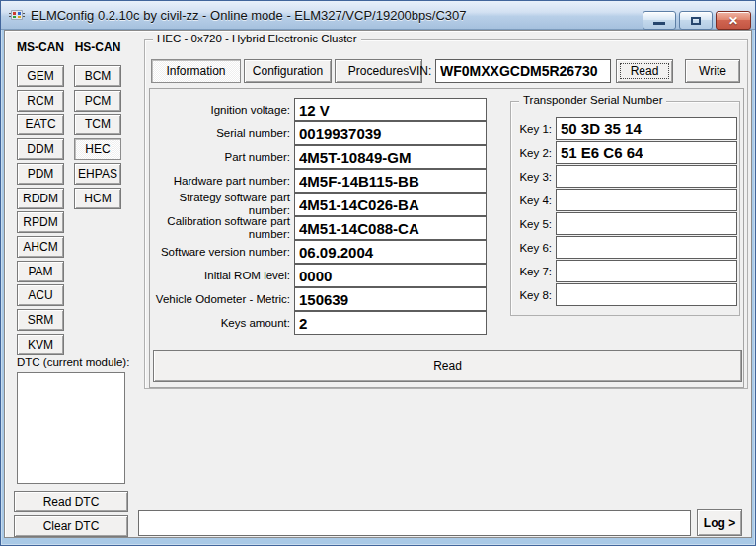 The height and width of the screenshot is (546, 756). Describe the element at coordinates (40, 198) in the screenshot. I see `module-button-rddm: RDDM` at that location.